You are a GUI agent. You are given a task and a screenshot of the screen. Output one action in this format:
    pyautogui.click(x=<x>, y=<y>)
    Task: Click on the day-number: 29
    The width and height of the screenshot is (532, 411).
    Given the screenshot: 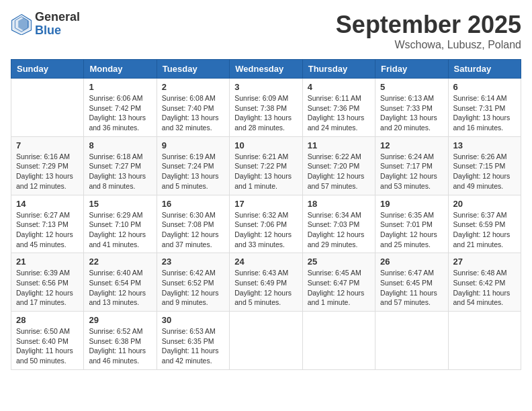 What is the action you would take?
    pyautogui.click(x=120, y=320)
    